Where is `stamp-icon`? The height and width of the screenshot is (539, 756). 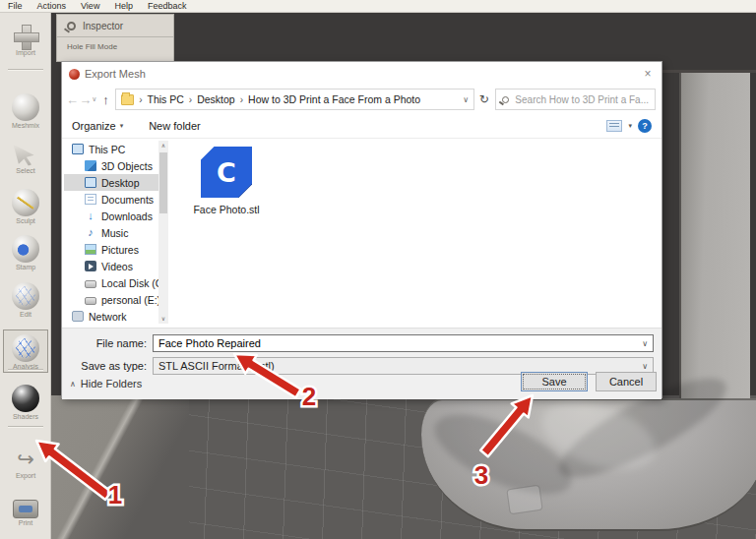 stamp-icon is located at coordinates (26, 249).